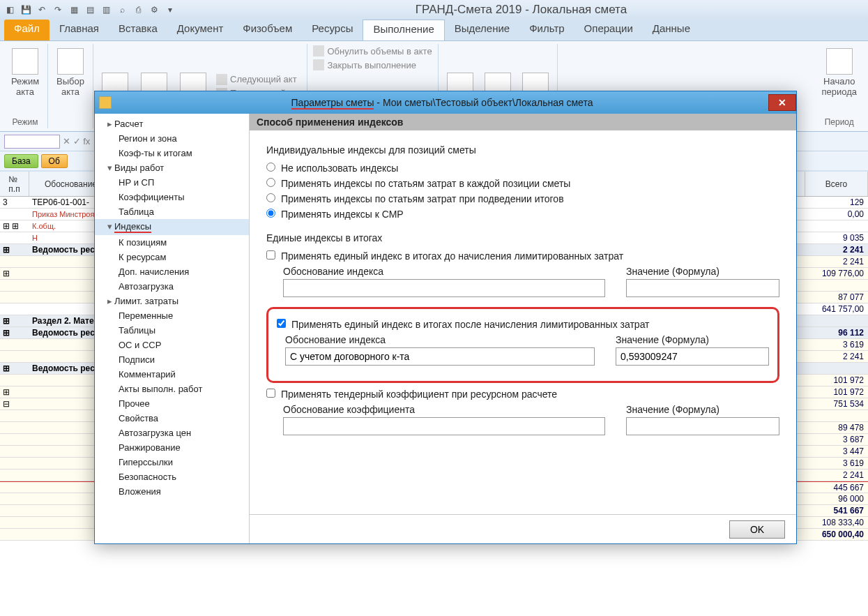 The image size is (868, 616). I want to click on ribbon-tab-6: Выполнение, so click(403, 30).